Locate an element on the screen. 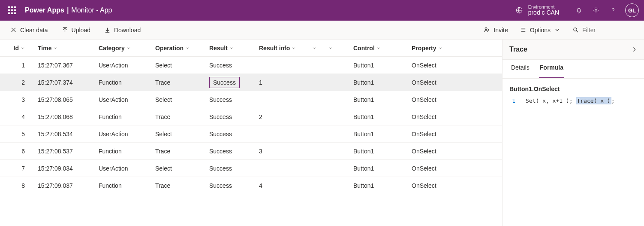  col-result-info: Result info is located at coordinates (281, 48).